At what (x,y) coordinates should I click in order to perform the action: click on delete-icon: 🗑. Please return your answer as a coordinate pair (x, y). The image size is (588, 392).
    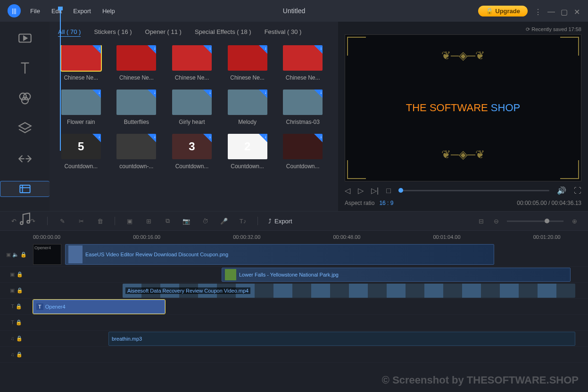
    Looking at the image, I should click on (100, 221).